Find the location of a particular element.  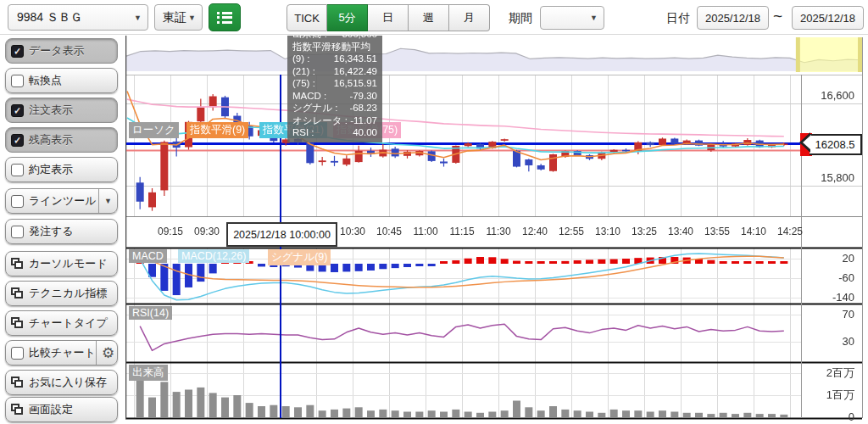

tooltip-row: (21) :16,422.49 is located at coordinates (335, 71).